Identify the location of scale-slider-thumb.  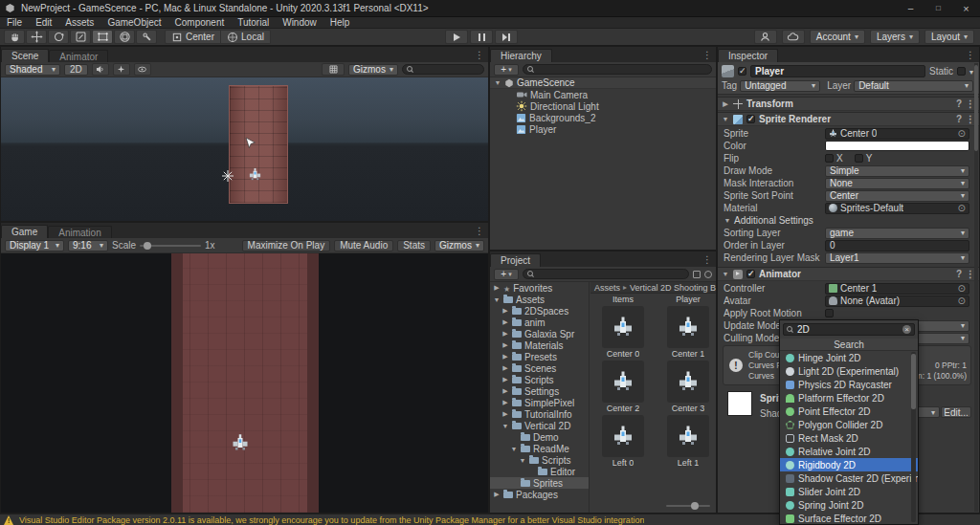
(147, 246).